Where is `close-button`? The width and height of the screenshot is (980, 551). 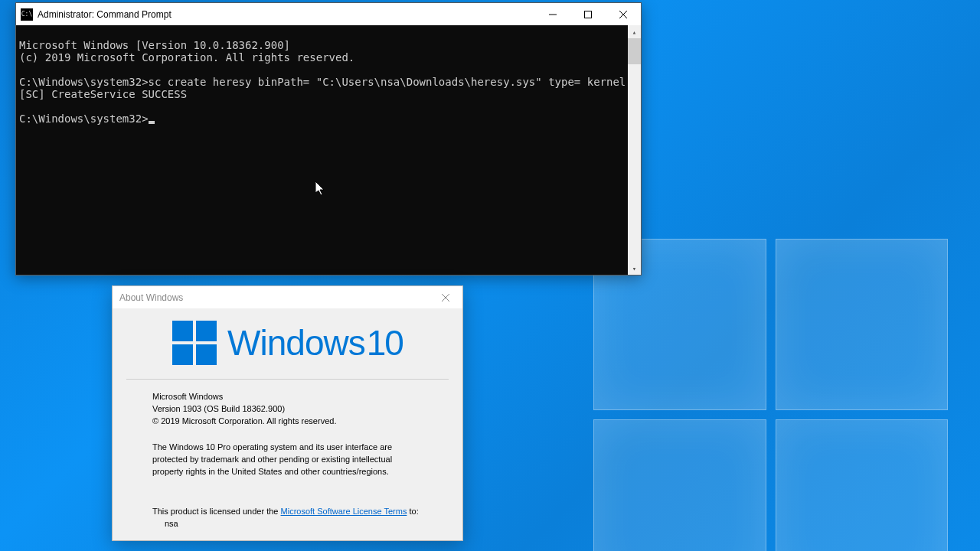
close-button is located at coordinates (623, 14).